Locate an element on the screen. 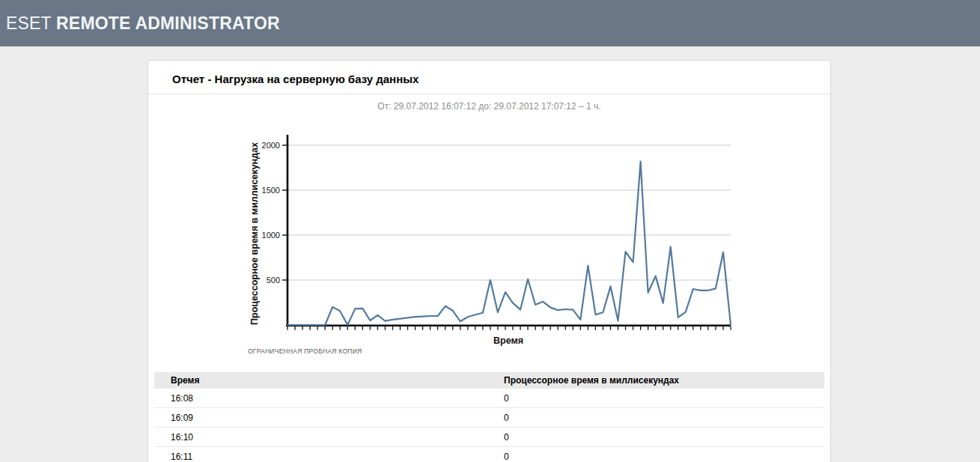 This screenshot has height=462, width=980. cell-time: 16:10 is located at coordinates (329, 437).